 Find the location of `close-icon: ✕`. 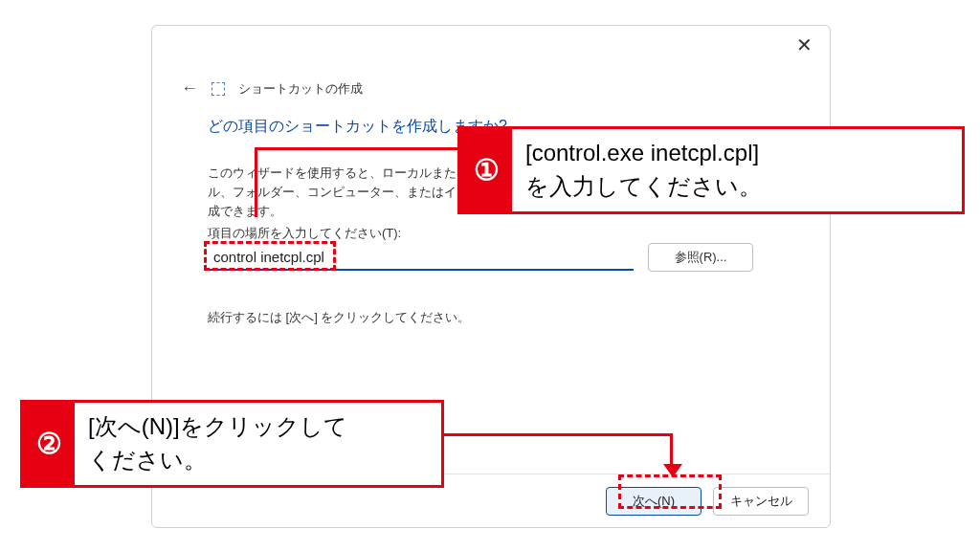

close-icon: ✕ is located at coordinates (804, 45).